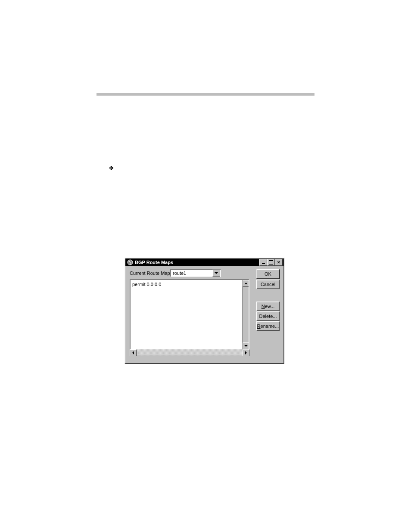 Image resolution: width=411 pixels, height=532 pixels. Describe the element at coordinates (268, 326) in the screenshot. I see `rename-button: Rename...` at that location.